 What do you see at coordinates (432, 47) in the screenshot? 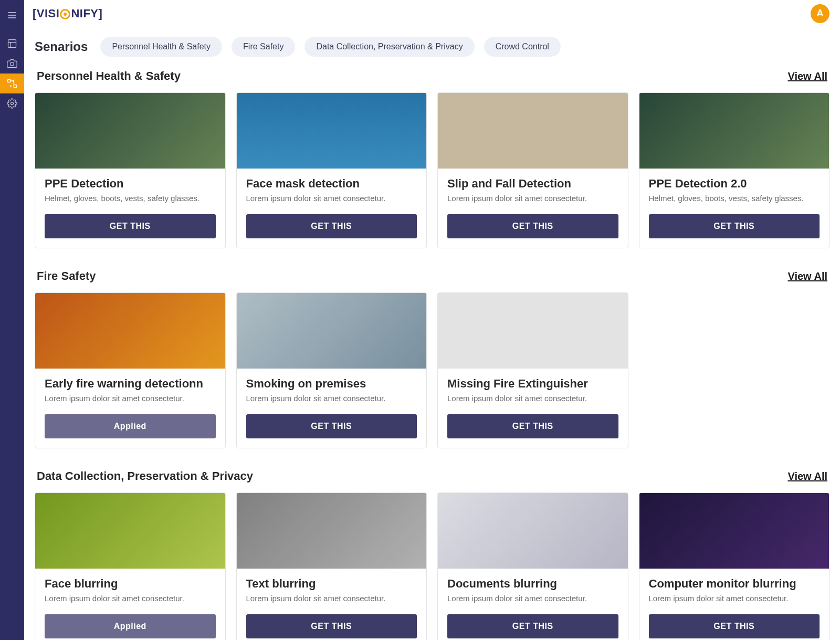
I see `filter-row: Senarios Personnel Health & SafetyFire S…` at bounding box center [432, 47].